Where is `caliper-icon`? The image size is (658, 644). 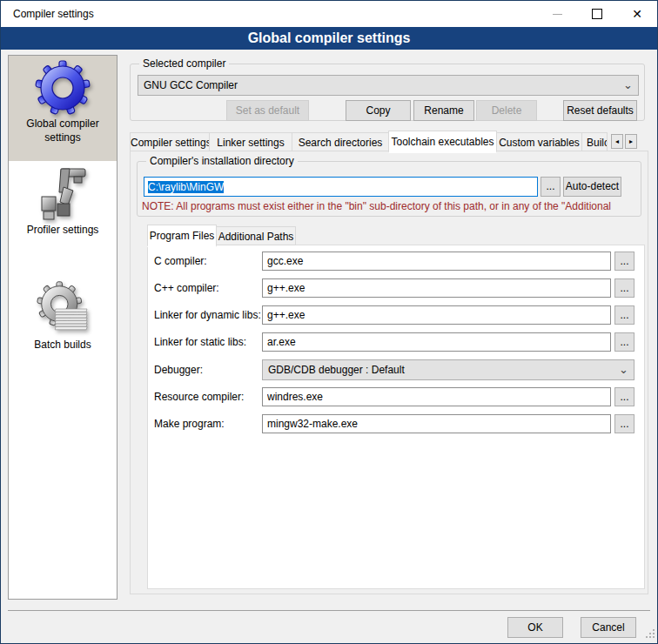 caliper-icon is located at coordinates (63, 194).